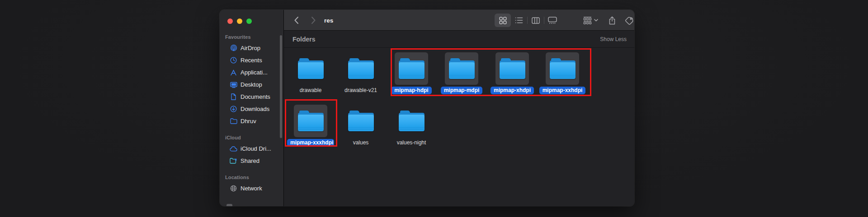 The height and width of the screenshot is (217, 868). I want to click on clock-icon, so click(233, 60).